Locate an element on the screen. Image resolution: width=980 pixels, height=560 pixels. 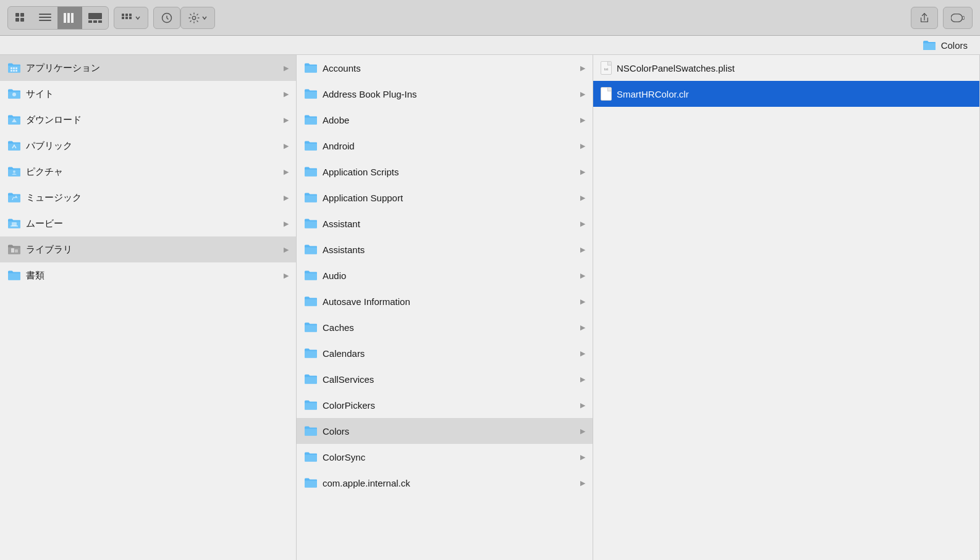
item-label: com.apple.internal.ck is located at coordinates (449, 483).